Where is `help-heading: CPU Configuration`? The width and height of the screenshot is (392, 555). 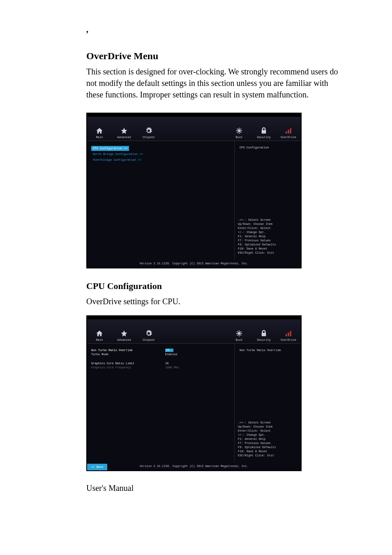
help-heading: CPU Configuration is located at coordinates (268, 148).